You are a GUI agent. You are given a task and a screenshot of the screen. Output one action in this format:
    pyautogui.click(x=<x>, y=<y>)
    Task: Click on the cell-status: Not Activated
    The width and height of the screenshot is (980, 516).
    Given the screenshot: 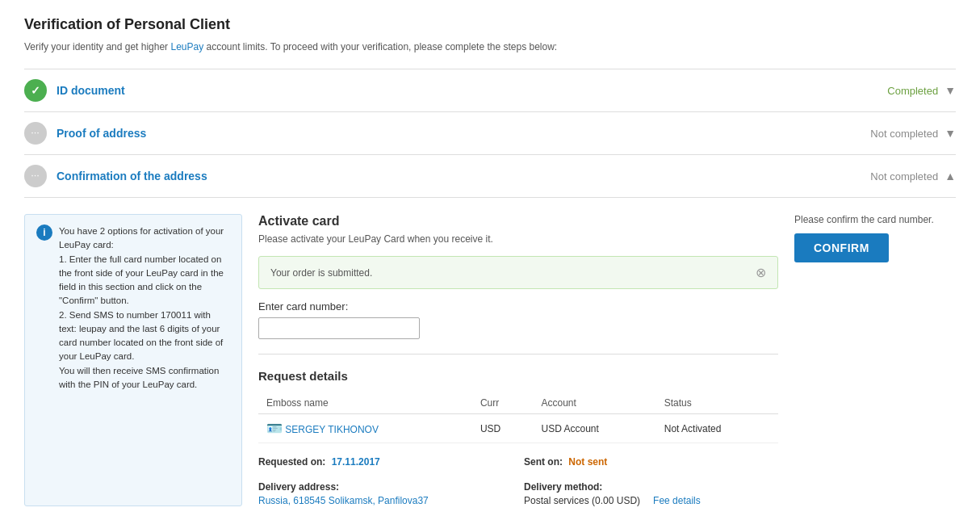 What is the action you would take?
    pyautogui.click(x=717, y=429)
    